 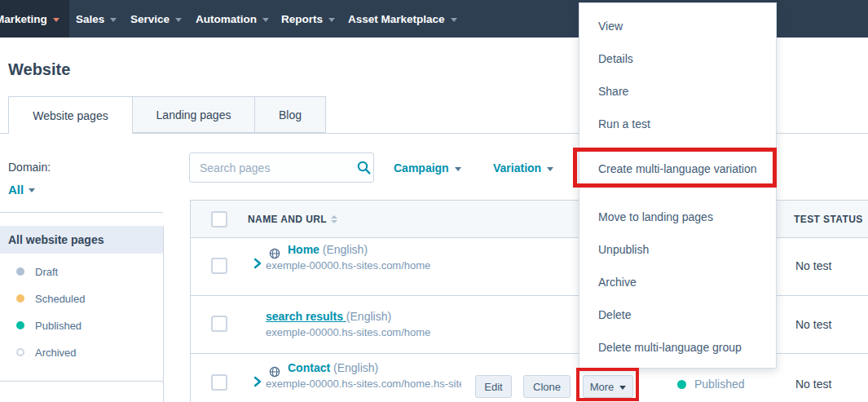 I want to click on tab-label: Blog, so click(x=290, y=115).